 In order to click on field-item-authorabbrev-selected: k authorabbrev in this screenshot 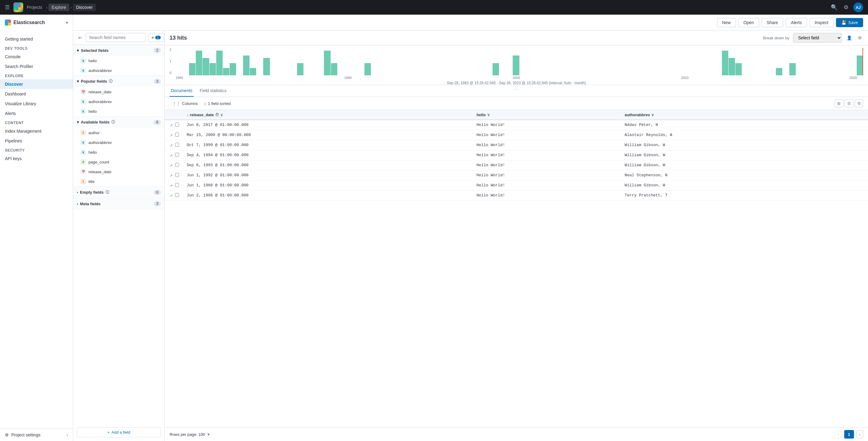, I will do `click(119, 71)`.